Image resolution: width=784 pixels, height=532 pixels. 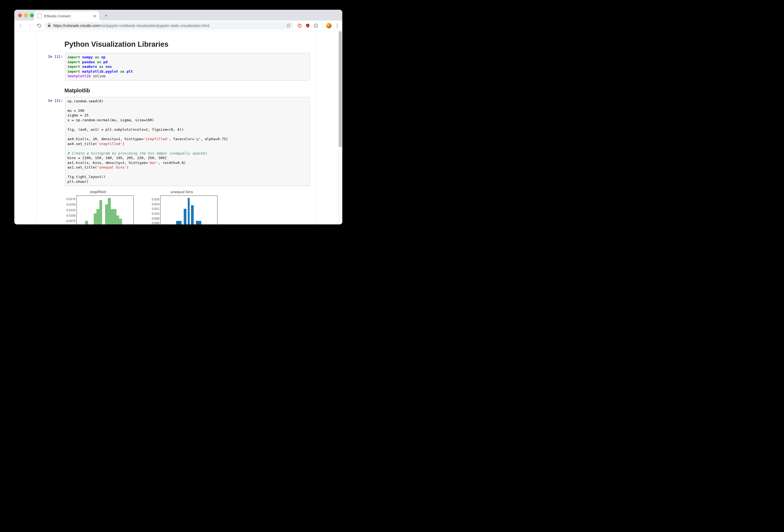 I want to click on browser-tab: RStudio Connect ✕, so click(x=67, y=16).